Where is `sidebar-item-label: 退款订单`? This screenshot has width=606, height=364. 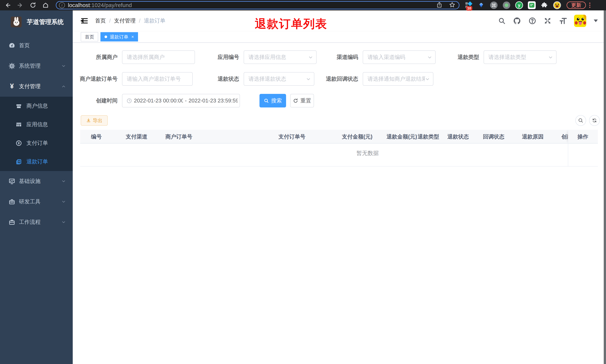 sidebar-item-label: 退款订单 is located at coordinates (37, 162).